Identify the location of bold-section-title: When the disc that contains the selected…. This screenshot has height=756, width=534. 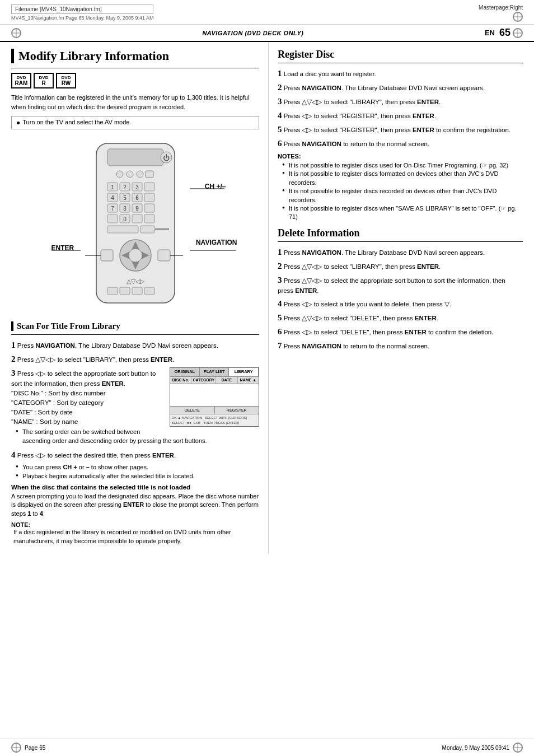
(135, 487).